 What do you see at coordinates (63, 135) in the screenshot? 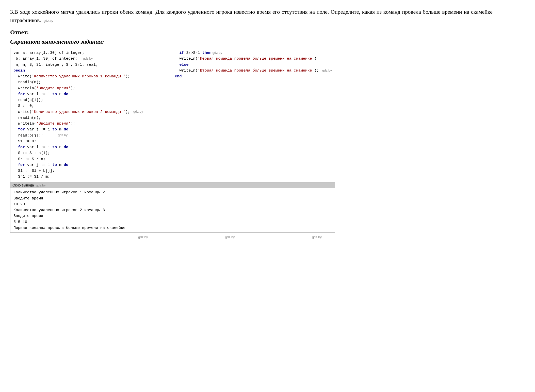
I see `watermark-code-3: gdz.by` at bounding box center [63, 135].